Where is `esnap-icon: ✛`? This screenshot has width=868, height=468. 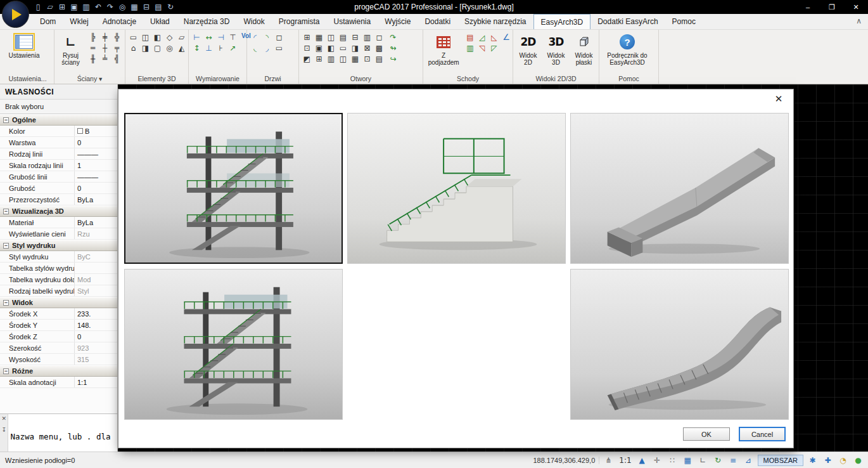
esnap-icon: ✛ is located at coordinates (658, 460).